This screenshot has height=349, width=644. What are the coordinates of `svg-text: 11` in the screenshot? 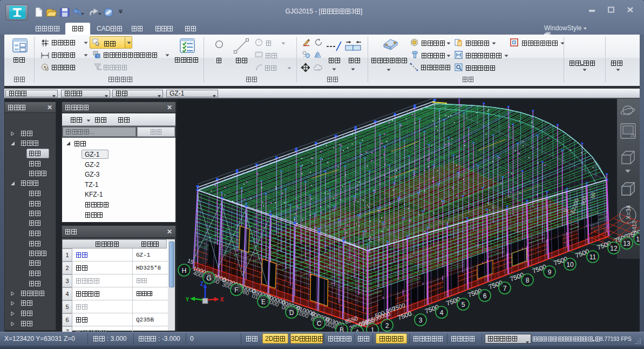 It's located at (593, 257).